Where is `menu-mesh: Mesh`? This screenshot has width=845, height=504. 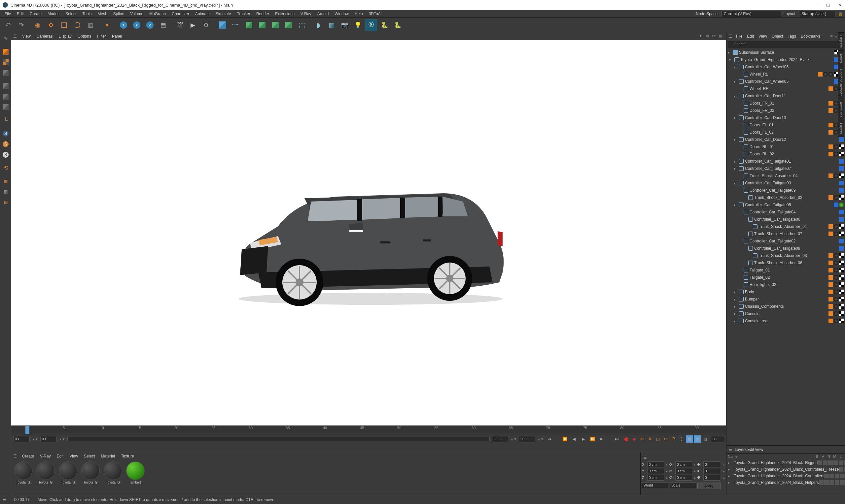
menu-mesh: Mesh is located at coordinates (102, 14).